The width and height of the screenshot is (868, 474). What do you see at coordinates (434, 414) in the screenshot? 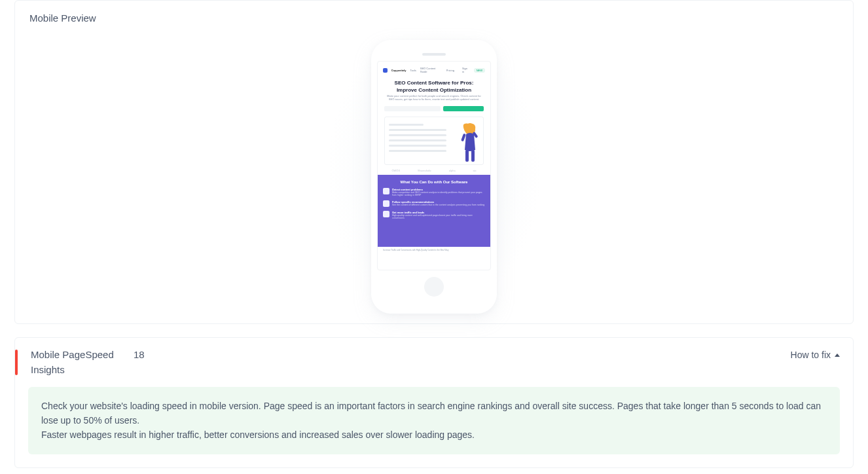
I see `tip-paragraph: Check your website's loading speed in mo…` at bounding box center [434, 414].